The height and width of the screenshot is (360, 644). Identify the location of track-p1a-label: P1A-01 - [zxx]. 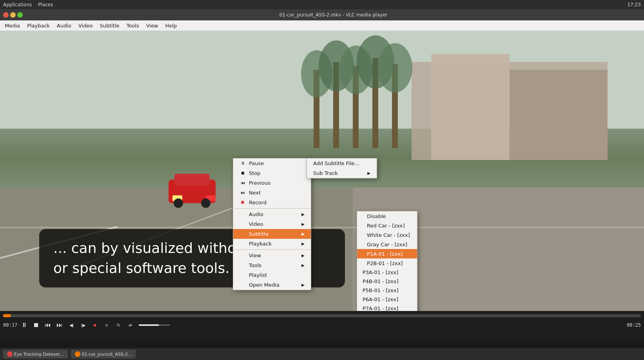
(385, 254).